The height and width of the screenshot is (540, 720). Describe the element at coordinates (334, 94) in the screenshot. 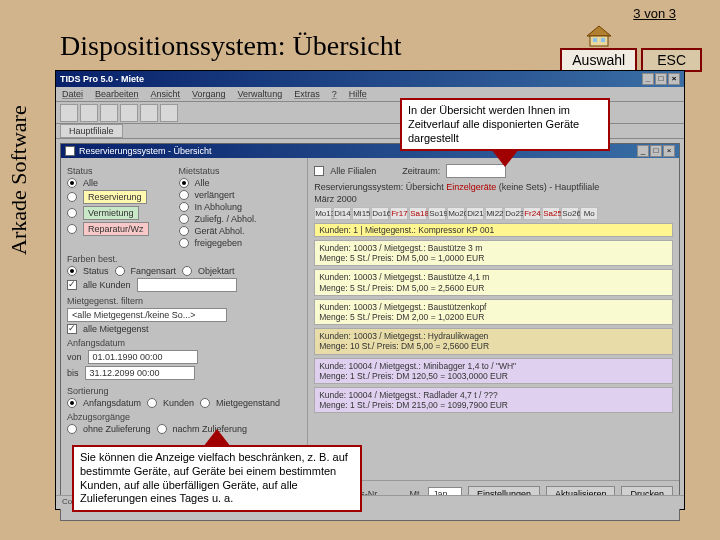

I see `menu-item: ?` at that location.